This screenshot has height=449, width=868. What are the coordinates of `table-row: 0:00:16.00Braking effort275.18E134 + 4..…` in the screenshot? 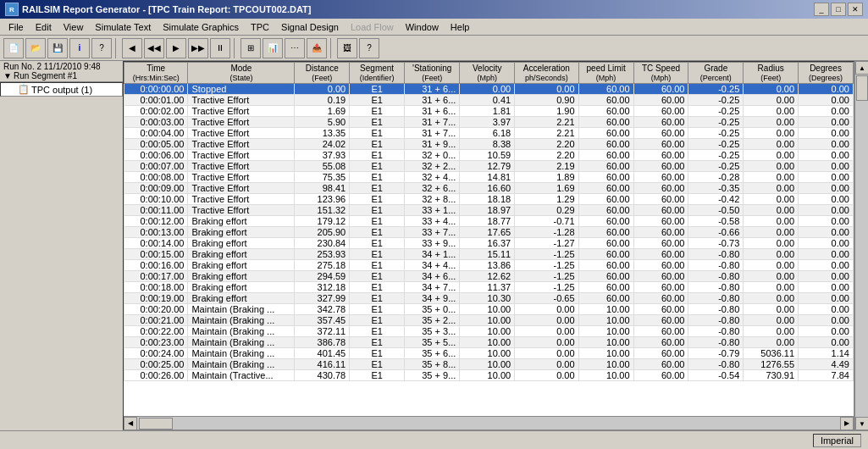 It's located at (489, 266).